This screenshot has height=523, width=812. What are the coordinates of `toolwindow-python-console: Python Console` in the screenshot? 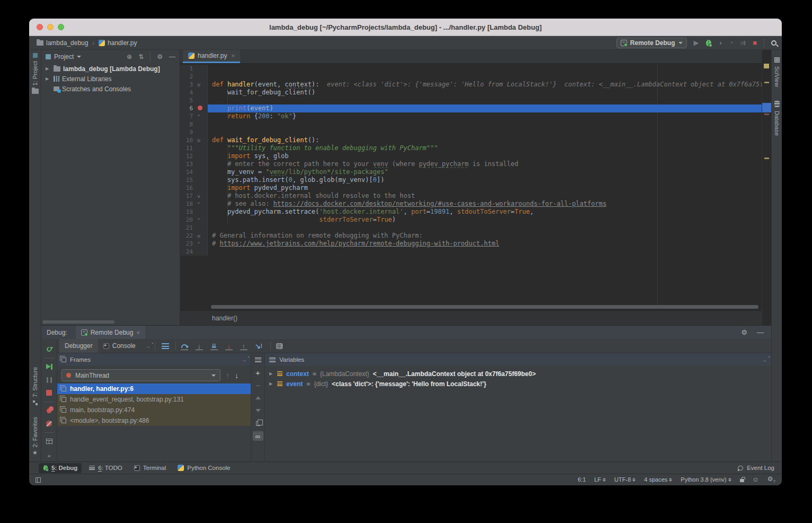 It's located at (204, 468).